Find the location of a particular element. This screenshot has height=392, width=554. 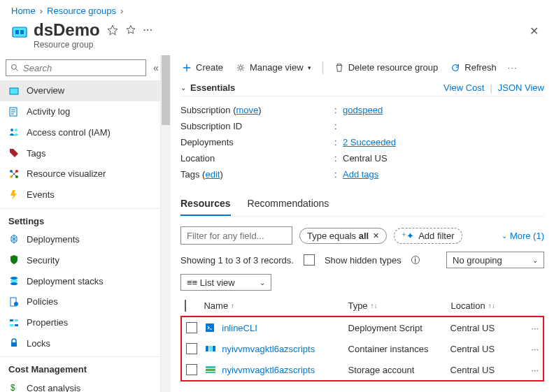

nav-label: Properties is located at coordinates (48, 323).